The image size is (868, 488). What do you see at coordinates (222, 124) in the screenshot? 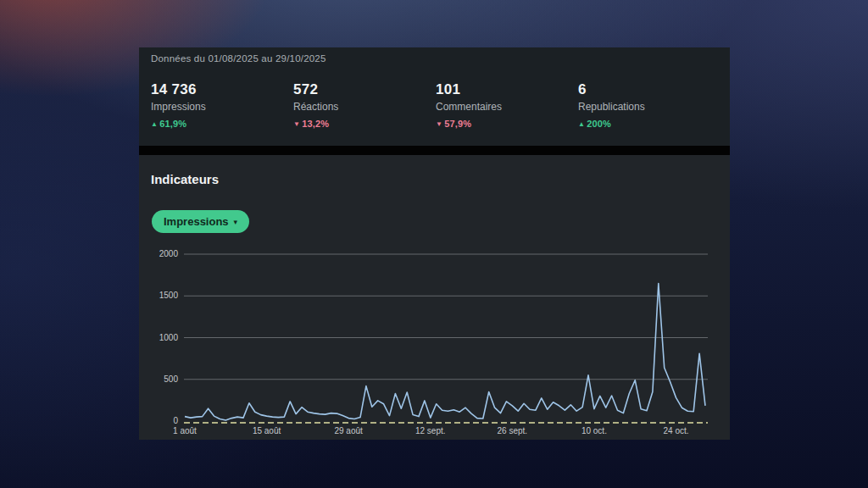
I see `stat-delta: ▲61,9%` at bounding box center [222, 124].